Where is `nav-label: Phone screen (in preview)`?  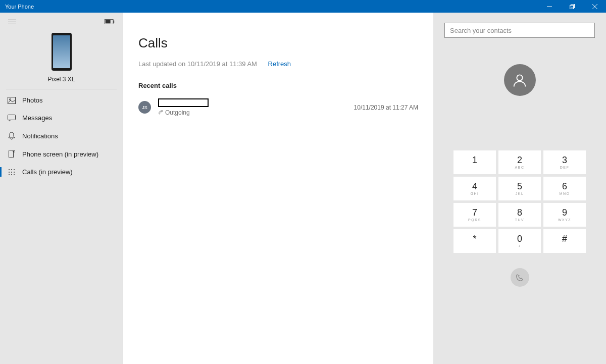 nav-label: Phone screen (in preview) is located at coordinates (61, 154).